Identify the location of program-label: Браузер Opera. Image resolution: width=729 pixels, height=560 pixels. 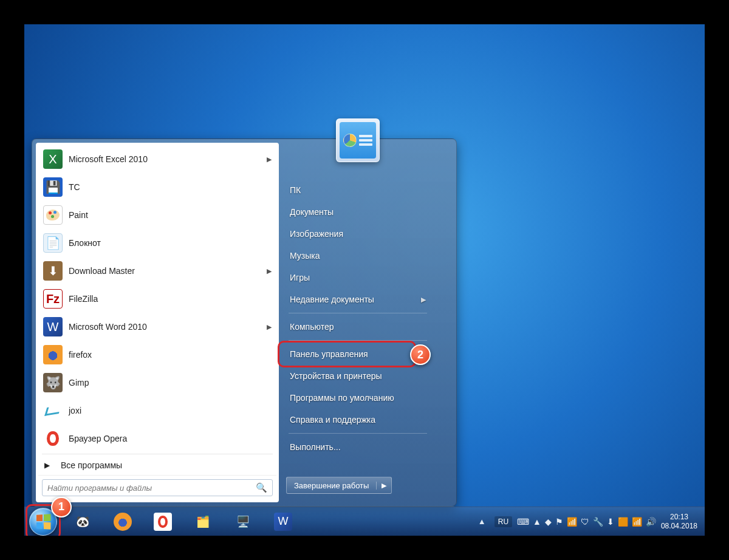
(98, 439).